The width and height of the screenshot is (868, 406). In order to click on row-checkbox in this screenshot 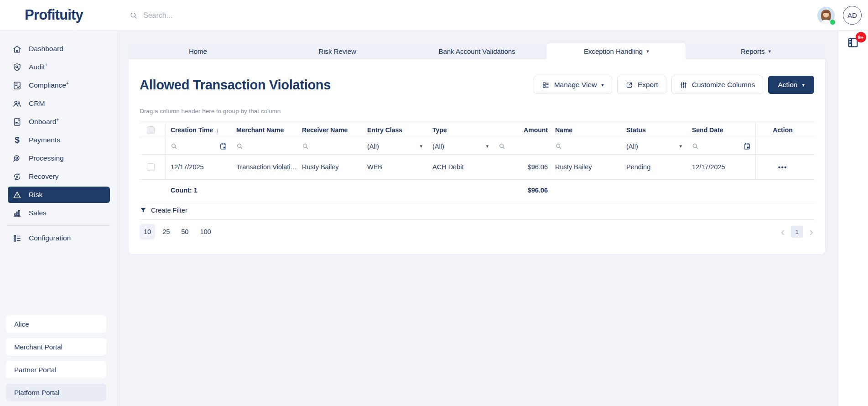, I will do `click(151, 167)`.